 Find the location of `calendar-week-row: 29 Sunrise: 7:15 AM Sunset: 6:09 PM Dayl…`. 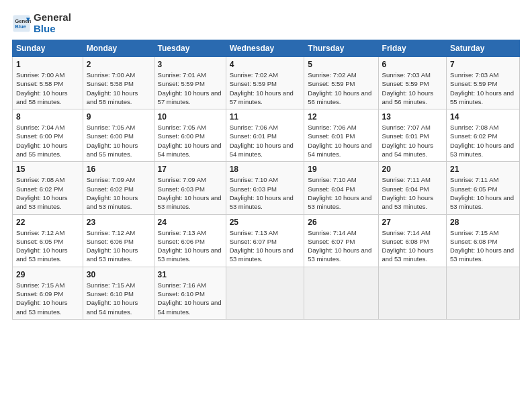

calendar-week-row: 29 Sunrise: 7:15 AM Sunset: 6:09 PM Dayl… is located at coordinates (266, 293).